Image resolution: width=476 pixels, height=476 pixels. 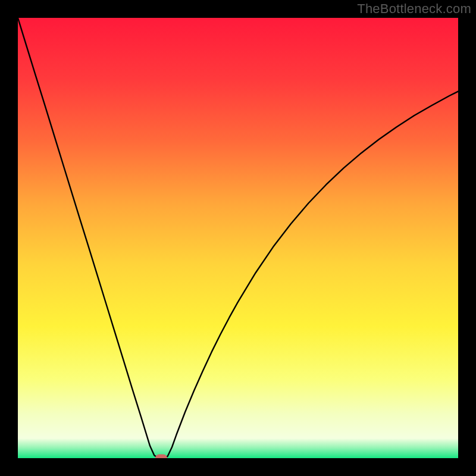 I want to click on optimum-marker, so click(x=161, y=457).